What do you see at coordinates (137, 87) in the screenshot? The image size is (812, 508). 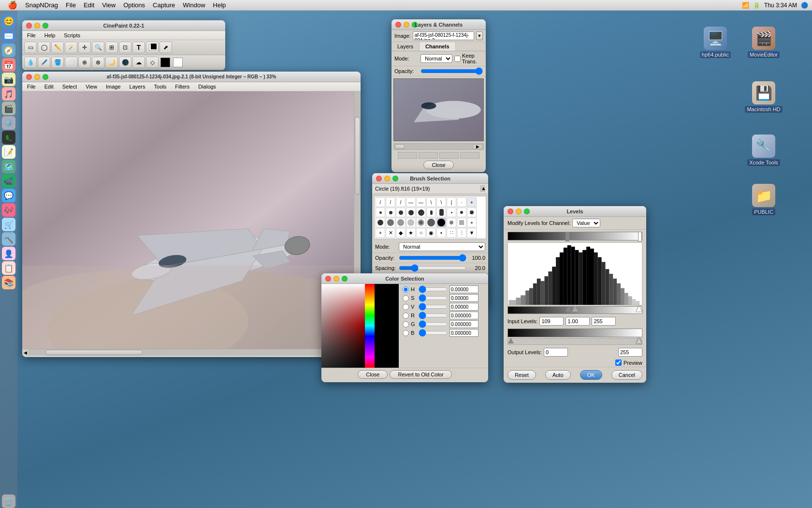 I see `image-menu-layers: Layers` at bounding box center [137, 87].